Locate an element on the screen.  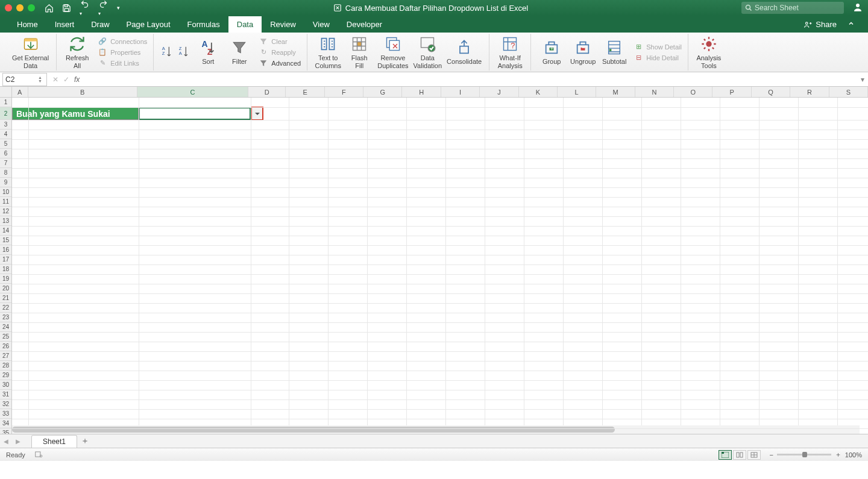
row-header-26: 26 is located at coordinates (6, 346).